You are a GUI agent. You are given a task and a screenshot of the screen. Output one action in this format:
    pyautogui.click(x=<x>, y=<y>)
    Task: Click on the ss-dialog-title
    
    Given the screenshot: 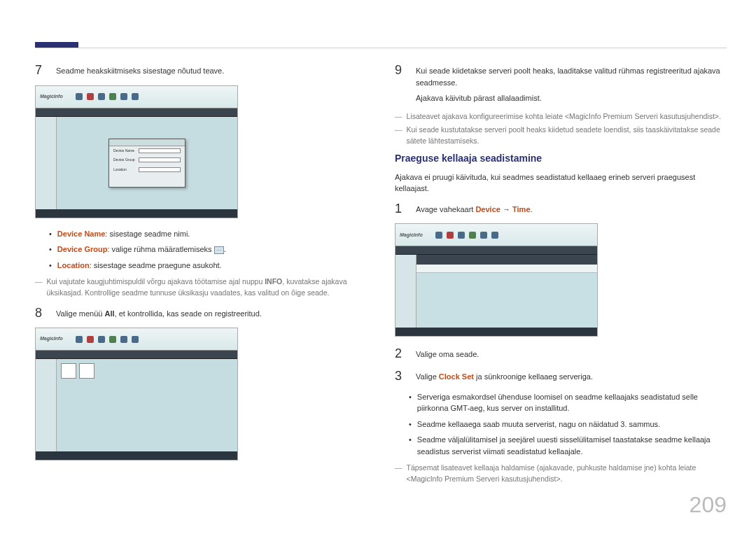 What is the action you would take?
    pyautogui.click(x=147, y=143)
    